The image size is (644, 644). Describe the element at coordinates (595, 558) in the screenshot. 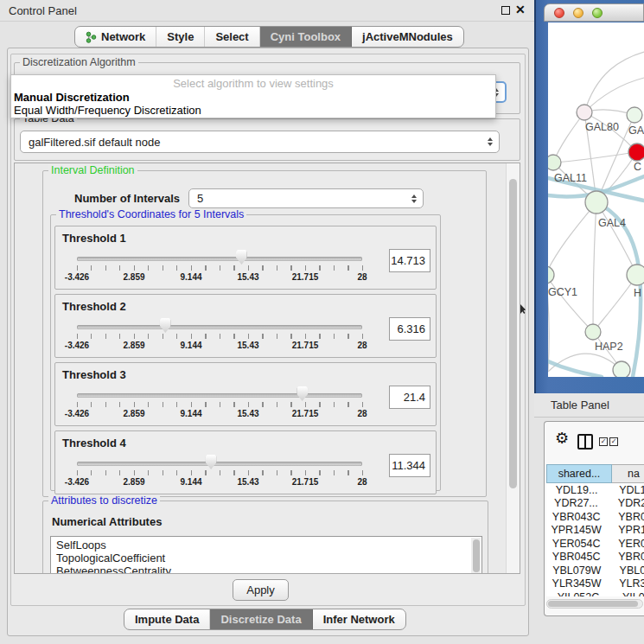

I see `table-row: YBR045CYBR0` at that location.